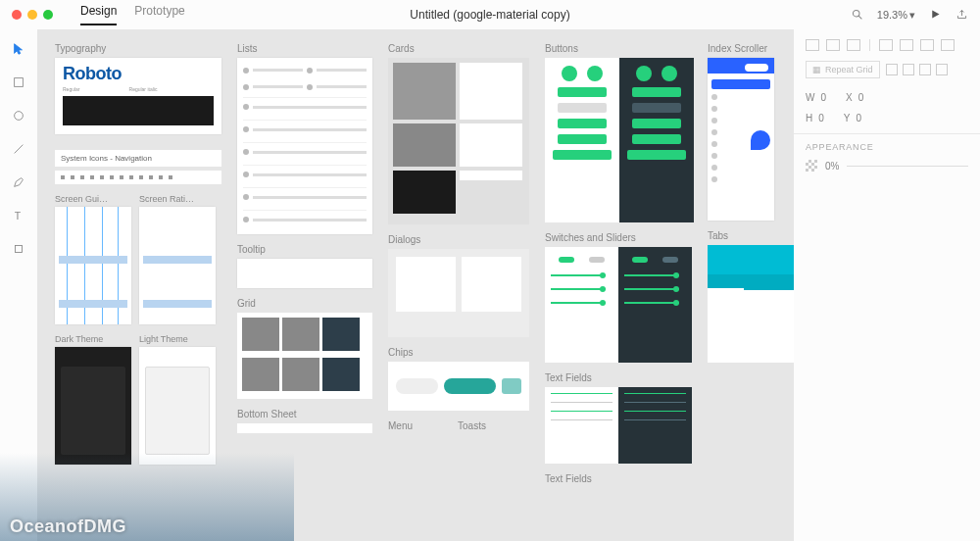 Image resolution: width=980 pixels, height=541 pixels. I want to click on artboard-label-buttons: Buttons, so click(618, 49).